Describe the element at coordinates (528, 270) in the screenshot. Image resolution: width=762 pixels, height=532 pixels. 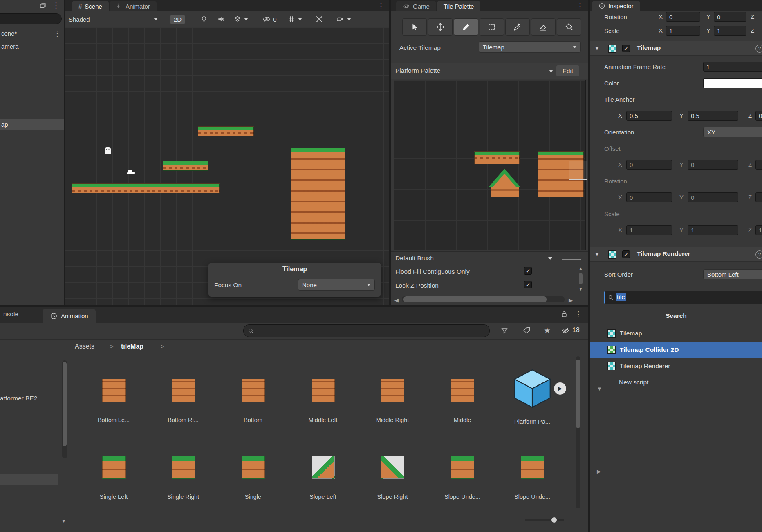
I see `flood-fill-checkbox` at that location.